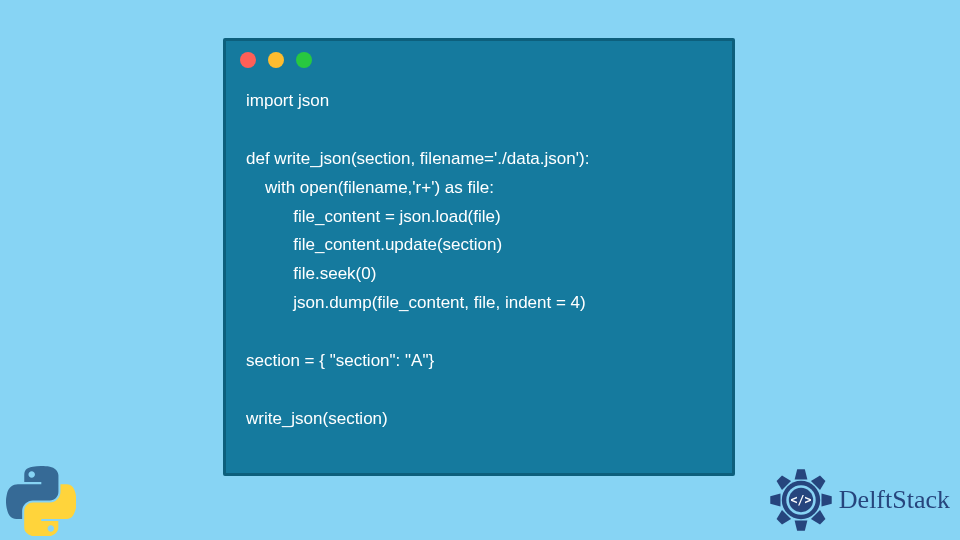  I want to click on delftstack-logo: </> DelftStack, so click(860, 500).